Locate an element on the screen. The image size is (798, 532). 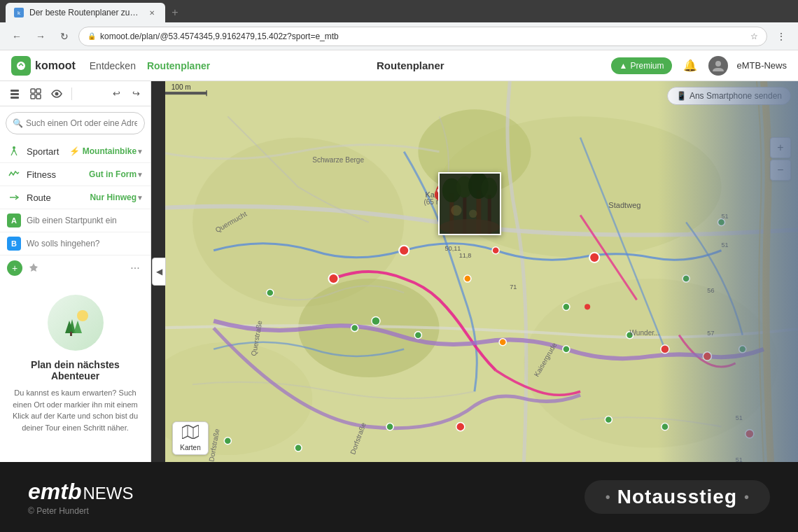
address-bar: 🔒 komoot.de/plan/@53.4574345,9.9162479,1… is located at coordinates (423, 36).